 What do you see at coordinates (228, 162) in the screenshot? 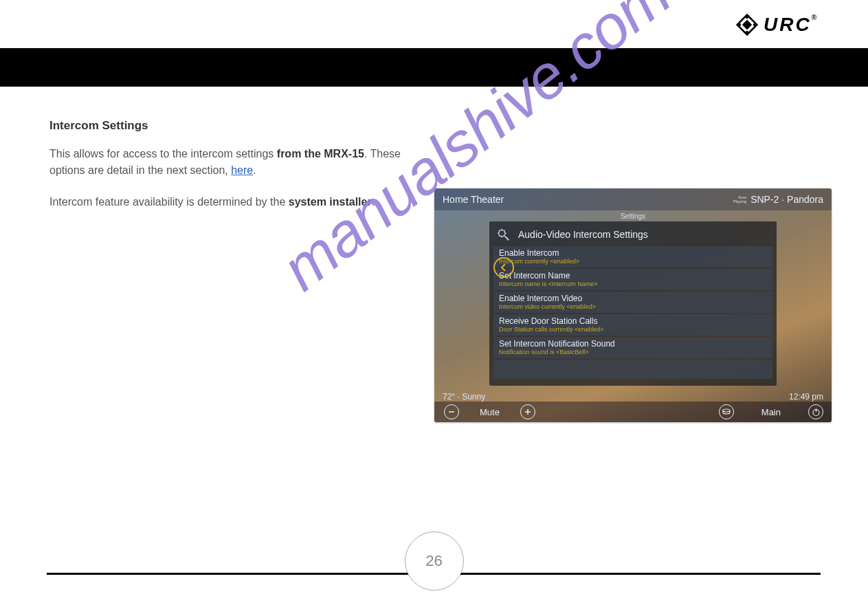
I see `paragraph-1: This allows for access to the intercom s…` at bounding box center [228, 162].